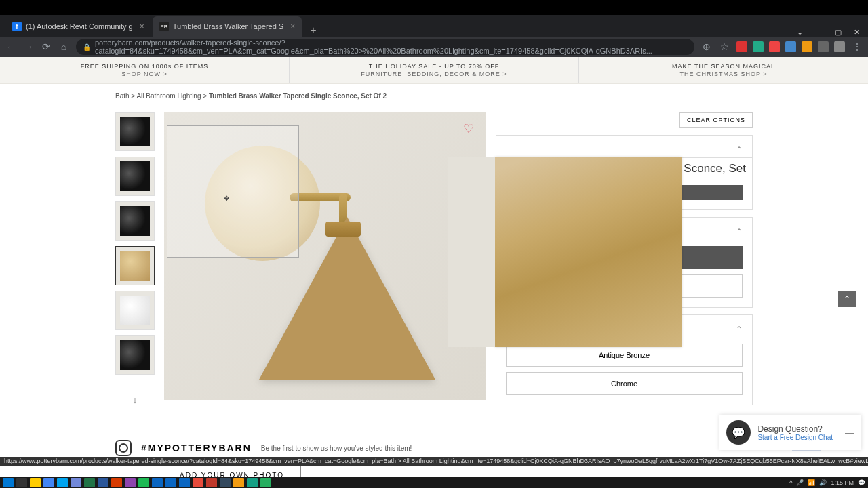  I want to click on breadcrumb-link: All Bathroom Lighting, so click(168, 96).